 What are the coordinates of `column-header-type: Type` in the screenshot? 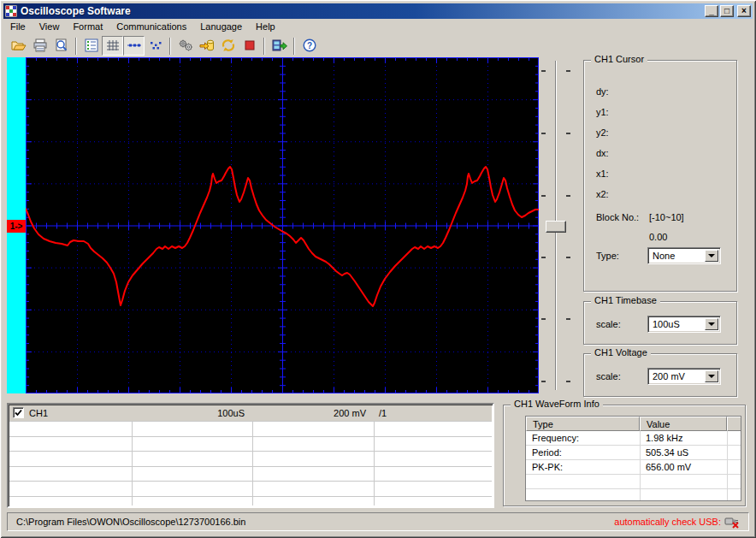 It's located at (583, 424).